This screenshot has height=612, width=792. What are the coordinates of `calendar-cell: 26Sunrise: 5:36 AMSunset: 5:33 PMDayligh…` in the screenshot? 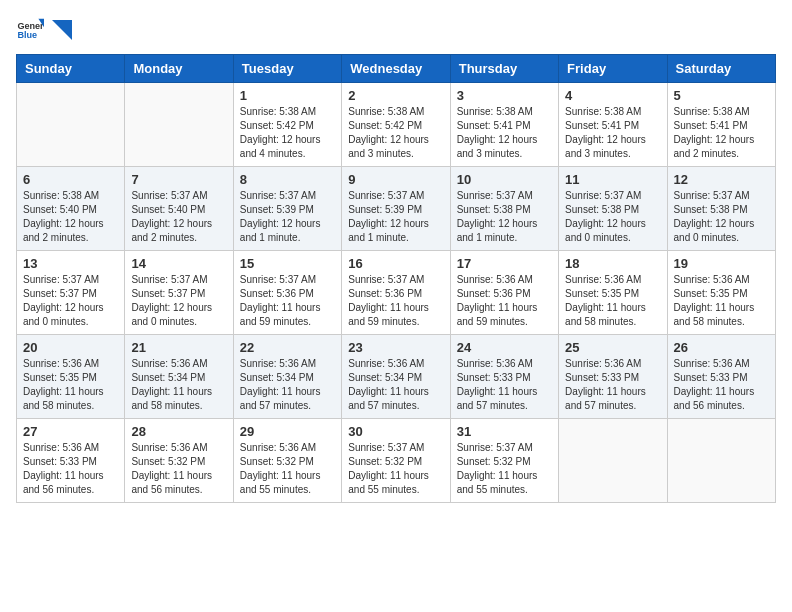 It's located at (721, 377).